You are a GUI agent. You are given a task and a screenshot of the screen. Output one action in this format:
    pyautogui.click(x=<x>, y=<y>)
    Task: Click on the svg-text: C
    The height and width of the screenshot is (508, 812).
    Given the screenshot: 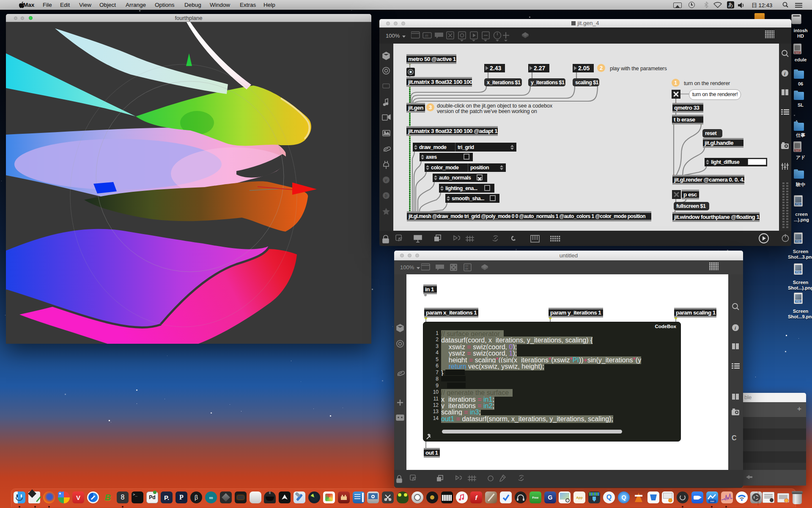 What is the action you would take?
    pyautogui.click(x=734, y=438)
    